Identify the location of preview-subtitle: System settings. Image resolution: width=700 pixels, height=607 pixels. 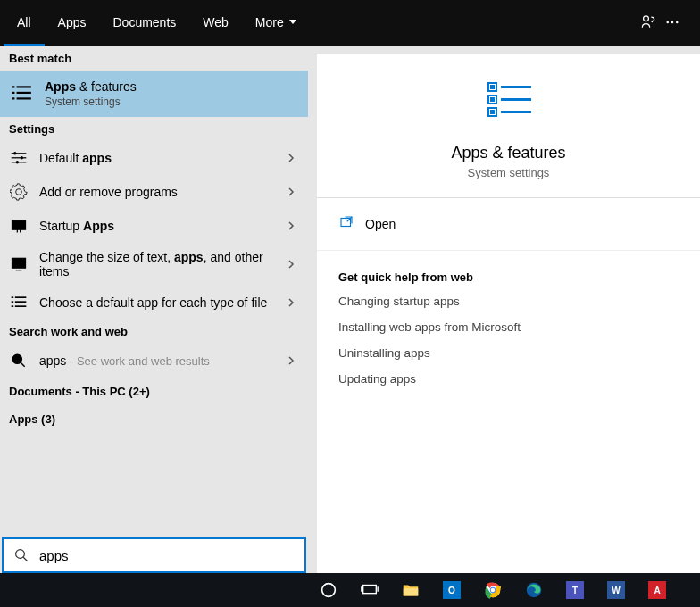
(509, 173).